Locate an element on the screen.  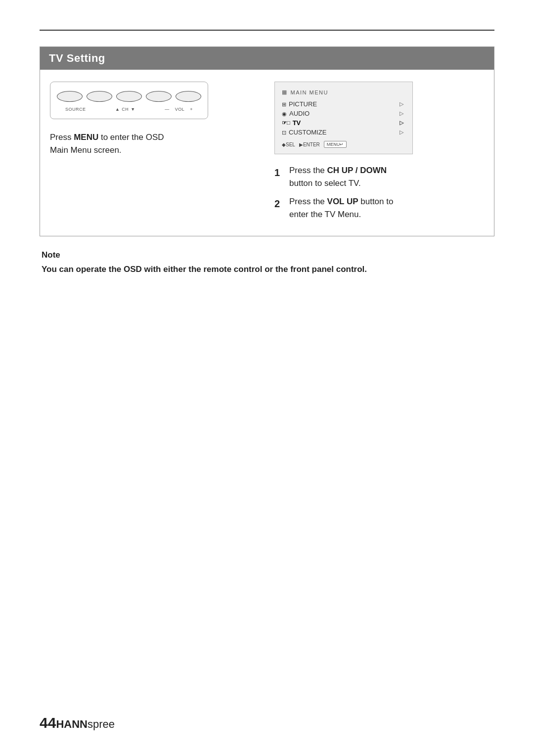
step-2-line2: enter the TV Menu. is located at coordinates (325, 215).